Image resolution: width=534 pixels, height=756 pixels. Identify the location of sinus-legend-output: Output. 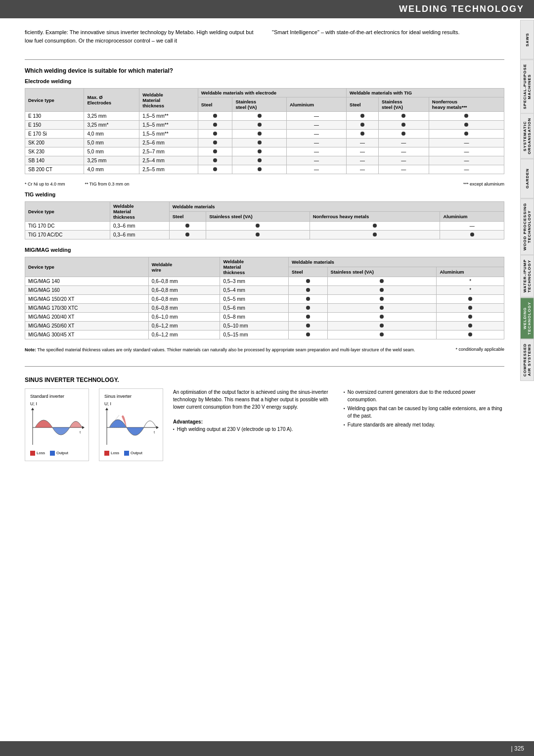
(134, 453).